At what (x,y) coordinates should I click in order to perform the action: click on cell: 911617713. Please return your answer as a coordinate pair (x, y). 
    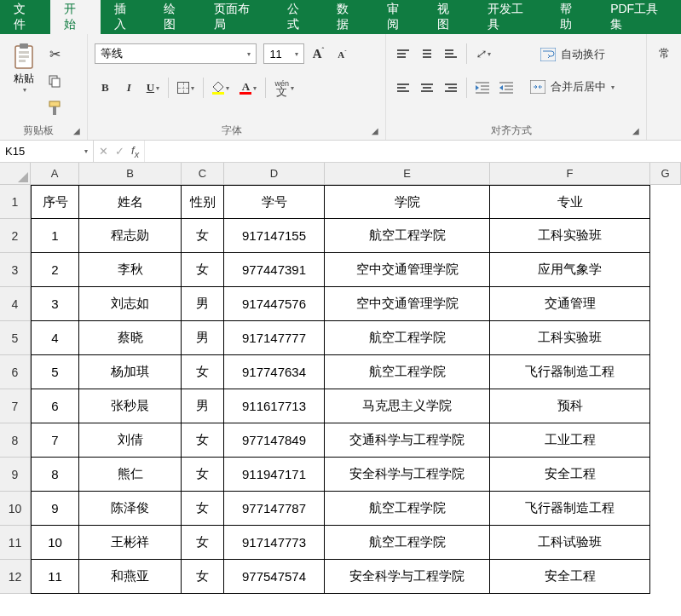
    Looking at the image, I should click on (274, 406).